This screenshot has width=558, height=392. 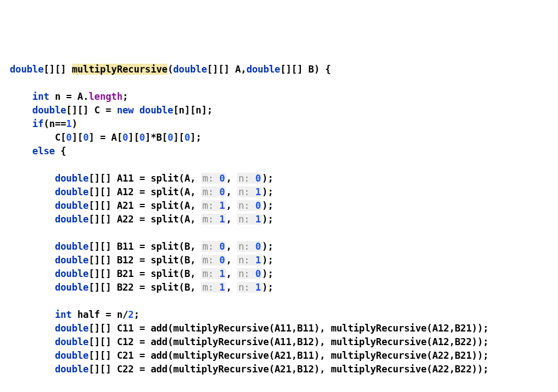 I want to click on method-name: multiplyRecursive, so click(x=120, y=69).